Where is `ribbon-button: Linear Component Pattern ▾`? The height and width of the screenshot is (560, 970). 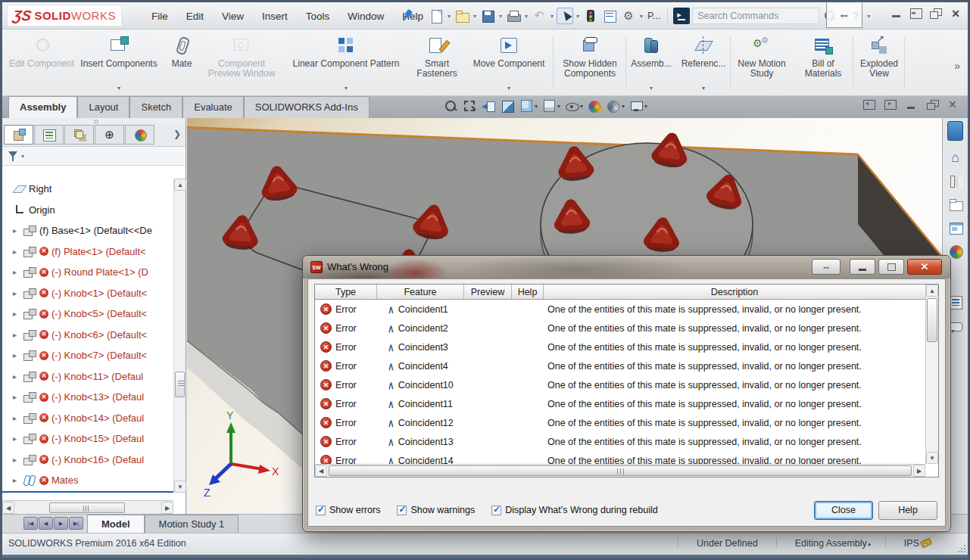
ribbon-button: Linear Component Pattern ▾ is located at coordinates (346, 62).